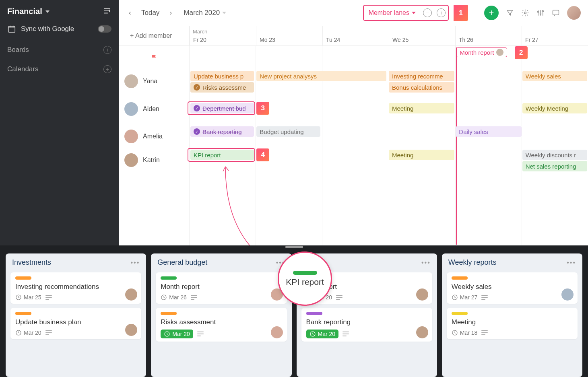  I want to click on task-card: Update business planMar 20, so click(76, 323).